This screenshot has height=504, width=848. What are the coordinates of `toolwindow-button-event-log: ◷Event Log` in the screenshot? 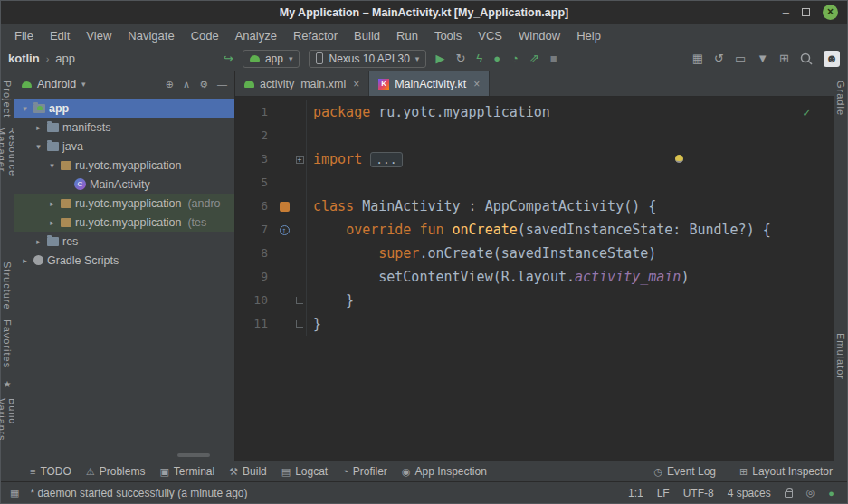 It's located at (684, 471).